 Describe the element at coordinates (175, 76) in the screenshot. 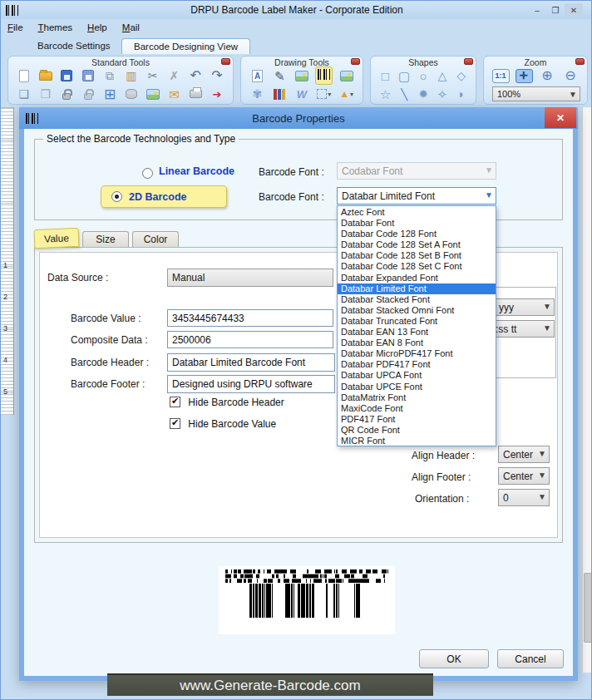

I see `delete-icon: ✗` at that location.